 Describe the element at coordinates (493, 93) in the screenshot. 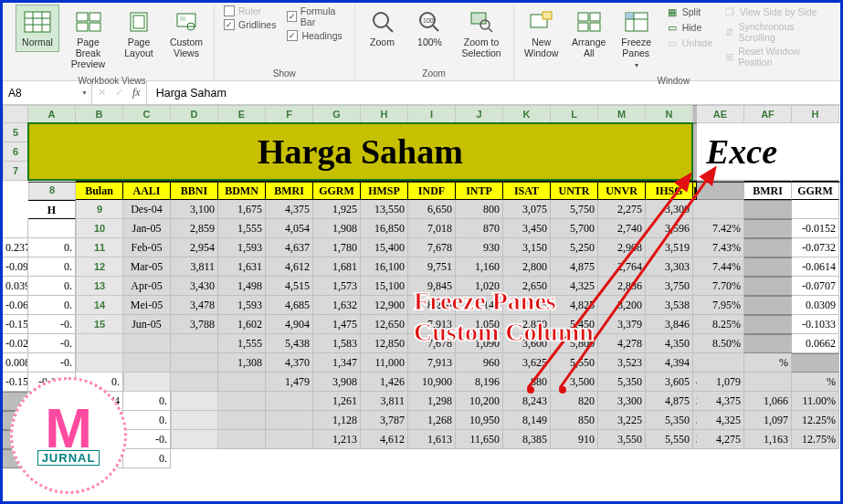

I see `formula-input: Harga Saham` at that location.